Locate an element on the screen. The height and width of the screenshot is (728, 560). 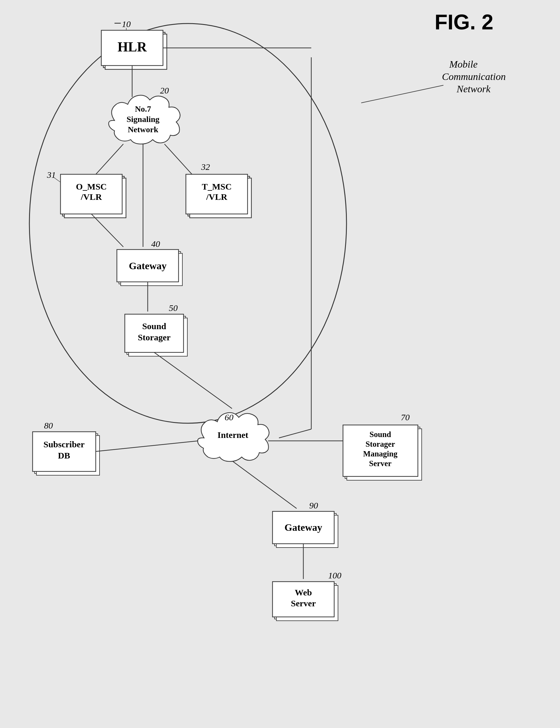
gateway2-label: Gateway is located at coordinates (303, 527).